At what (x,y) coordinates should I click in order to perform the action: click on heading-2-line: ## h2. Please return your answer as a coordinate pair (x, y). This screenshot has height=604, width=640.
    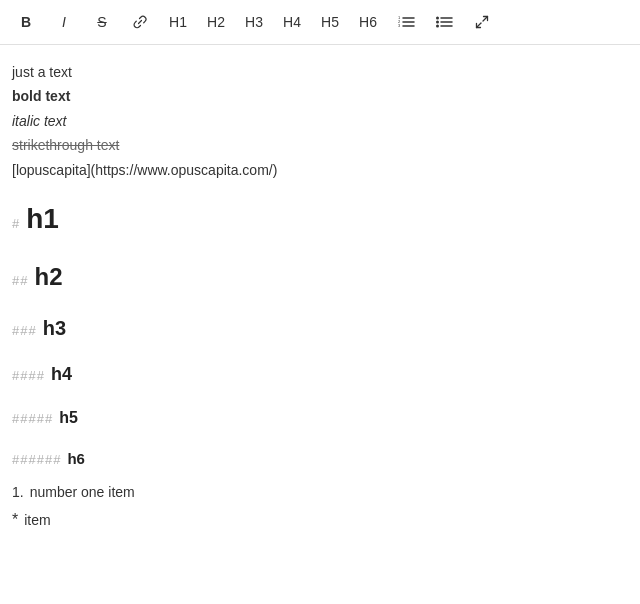
    Looking at the image, I should click on (320, 277).